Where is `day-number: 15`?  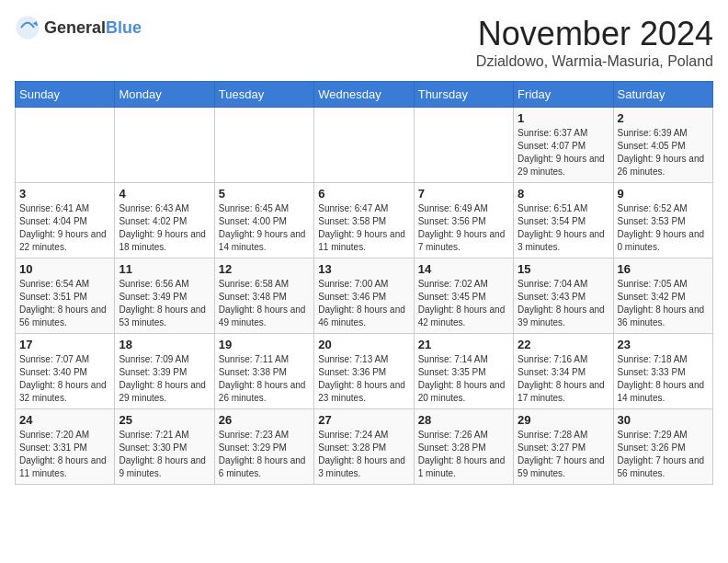 day-number: 15 is located at coordinates (563, 269).